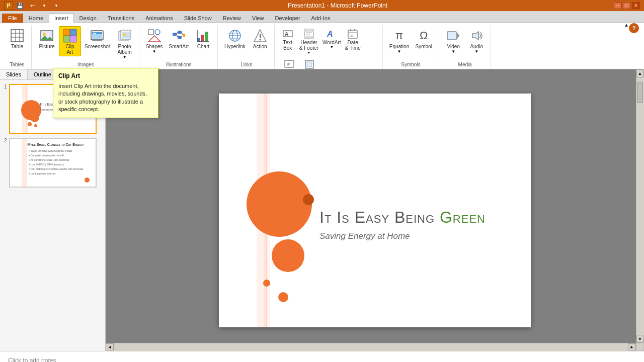 The image size is (644, 362). What do you see at coordinates (179, 38) in the screenshot?
I see `smartart-button: SmartArt` at bounding box center [179, 38].